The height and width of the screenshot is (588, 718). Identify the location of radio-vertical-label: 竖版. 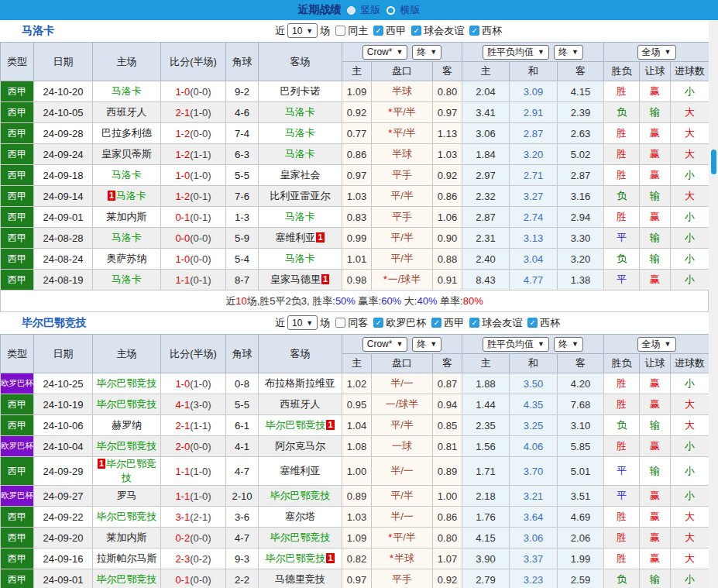
(371, 10).